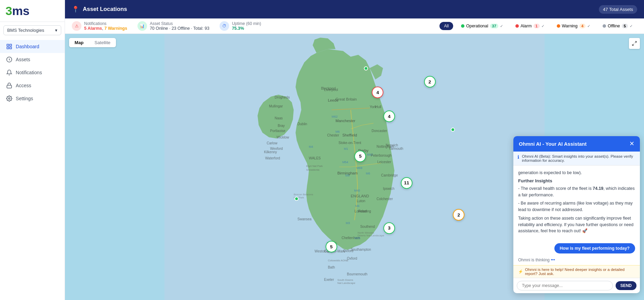  I want to click on svg-text: M25, so click(358, 238).